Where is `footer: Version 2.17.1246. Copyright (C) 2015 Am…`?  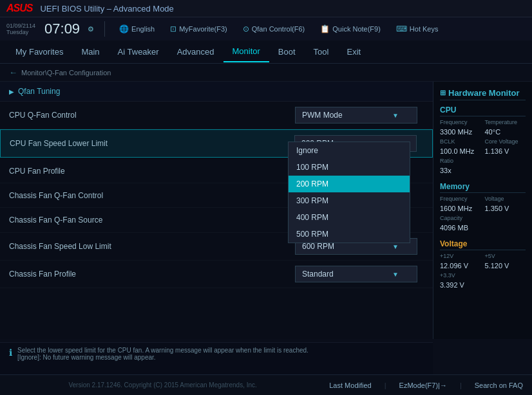 footer: Version 2.17.1246. Copyright (C) 2015 Am… is located at coordinates (266, 385).